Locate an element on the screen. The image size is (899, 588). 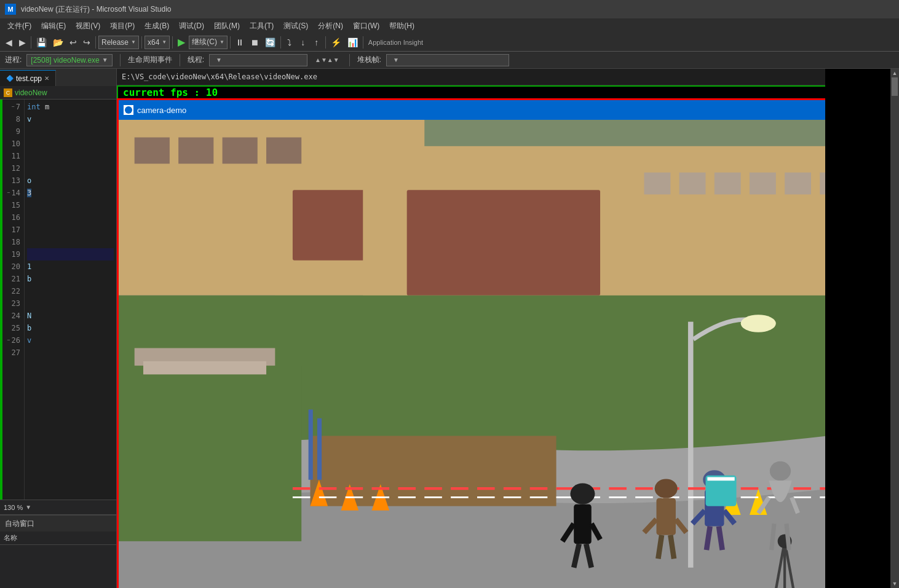
tab-test-cpp: 🔷 test.cpp ✕ is located at coordinates (28, 78).